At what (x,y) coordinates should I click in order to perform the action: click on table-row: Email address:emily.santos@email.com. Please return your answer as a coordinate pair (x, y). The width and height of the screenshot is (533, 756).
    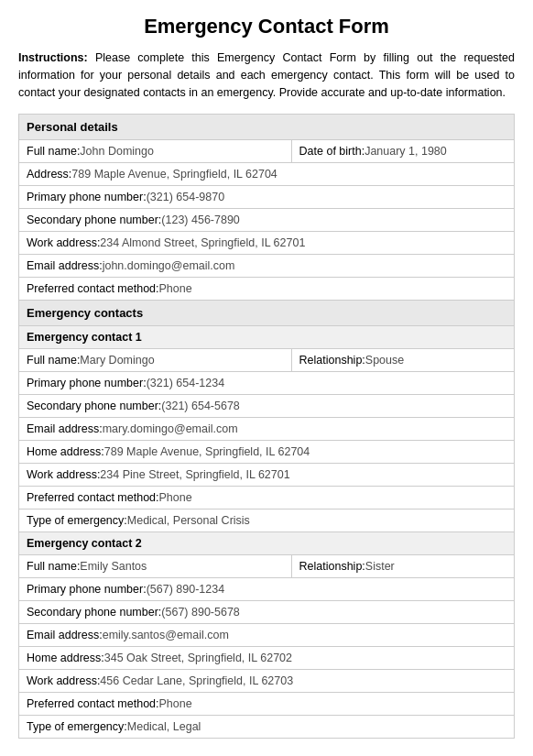
    Looking at the image, I should click on (267, 636).